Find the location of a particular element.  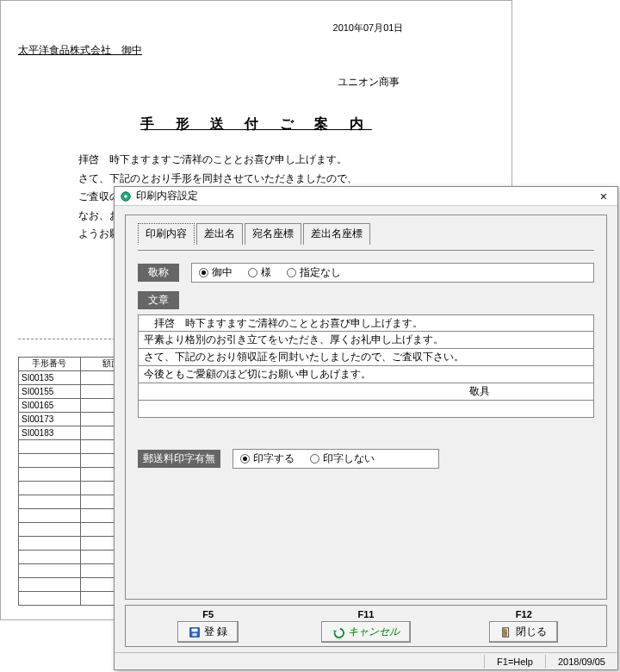

register-button: 登 録 is located at coordinates (208, 632).